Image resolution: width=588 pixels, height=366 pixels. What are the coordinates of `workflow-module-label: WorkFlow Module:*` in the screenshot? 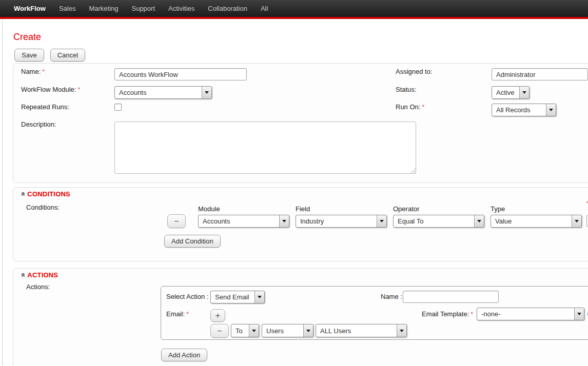 It's located at (50, 89).